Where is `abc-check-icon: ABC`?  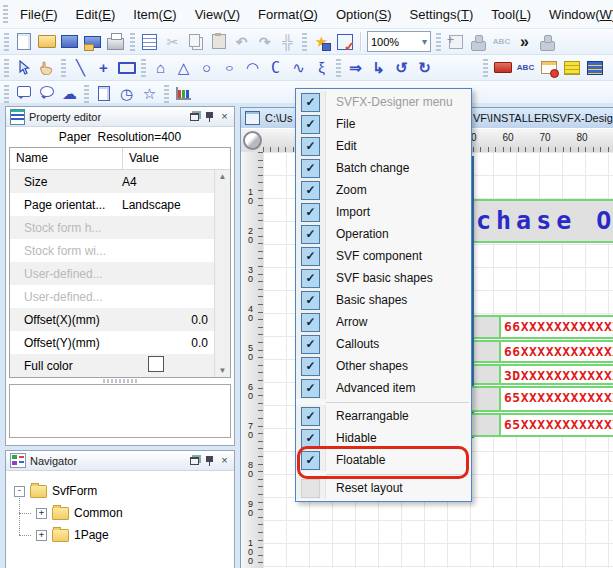 abc-check-icon: ABC is located at coordinates (502, 42).